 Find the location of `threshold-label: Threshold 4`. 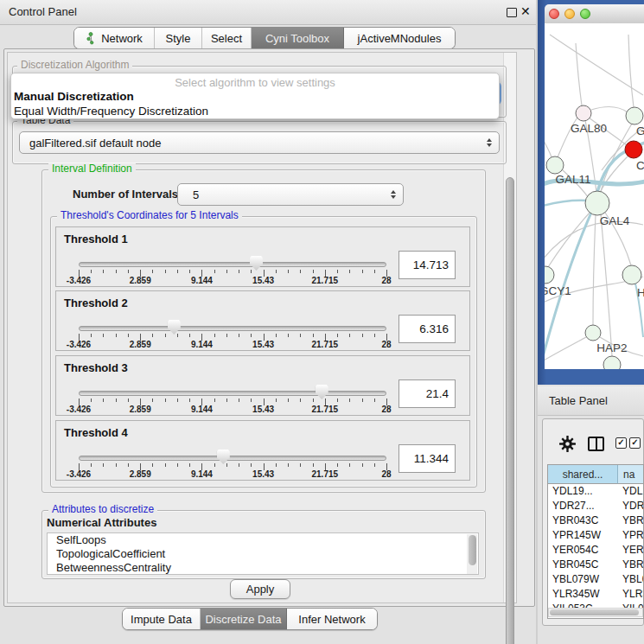

threshold-label: Threshold 4 is located at coordinates (96, 432).